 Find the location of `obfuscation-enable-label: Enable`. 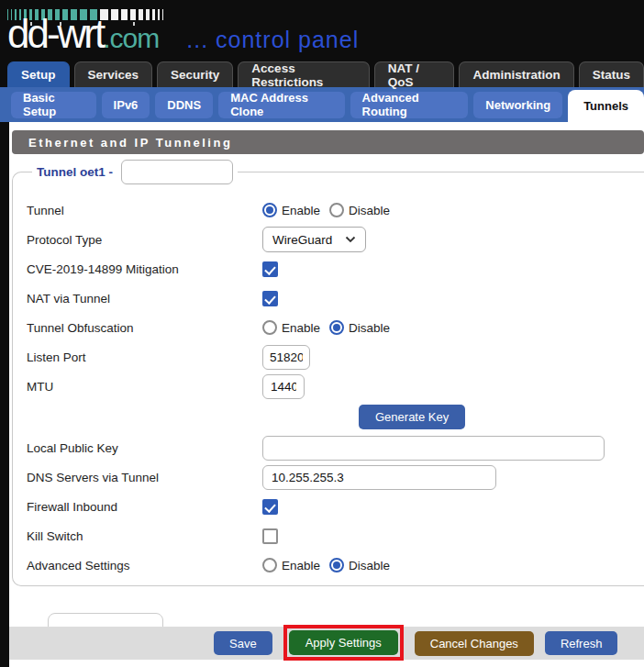

obfuscation-enable-label: Enable is located at coordinates (301, 328).